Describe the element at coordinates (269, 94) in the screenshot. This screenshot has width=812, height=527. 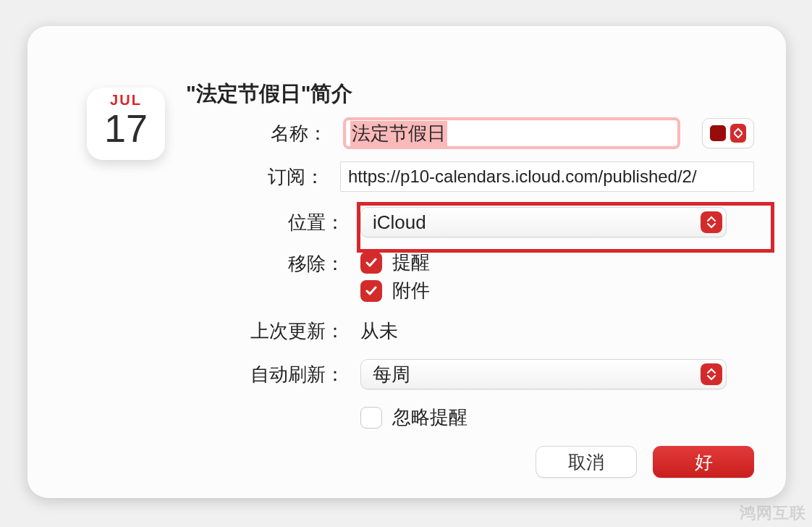
I see `sheet-title: "法定节假日"简介` at that location.